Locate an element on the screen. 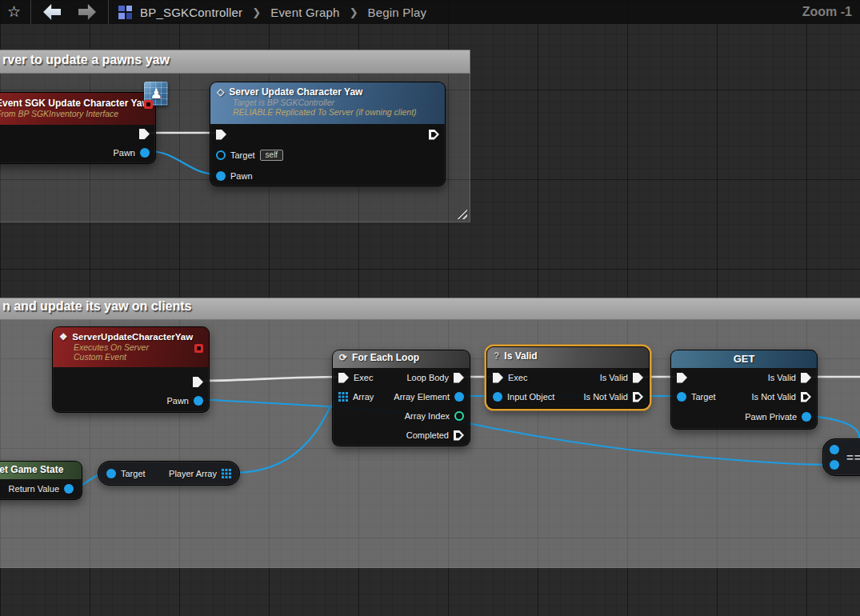  navigate-forward-button is located at coordinates (87, 12).